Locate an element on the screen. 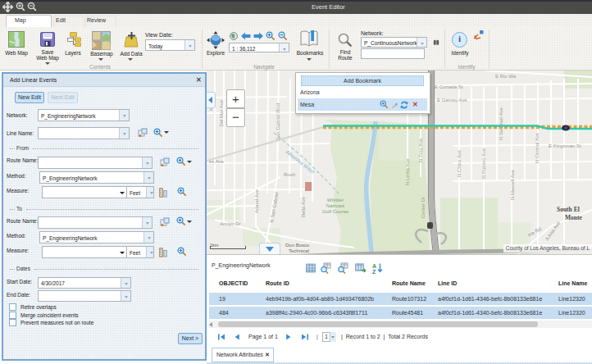  svg-text: Arroyo Dr is located at coordinates (230, 224).